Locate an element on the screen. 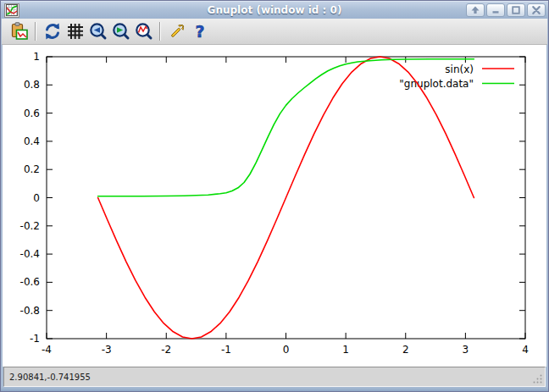 The image size is (549, 392). gnuplot-chart-icon is located at coordinates (12, 10).